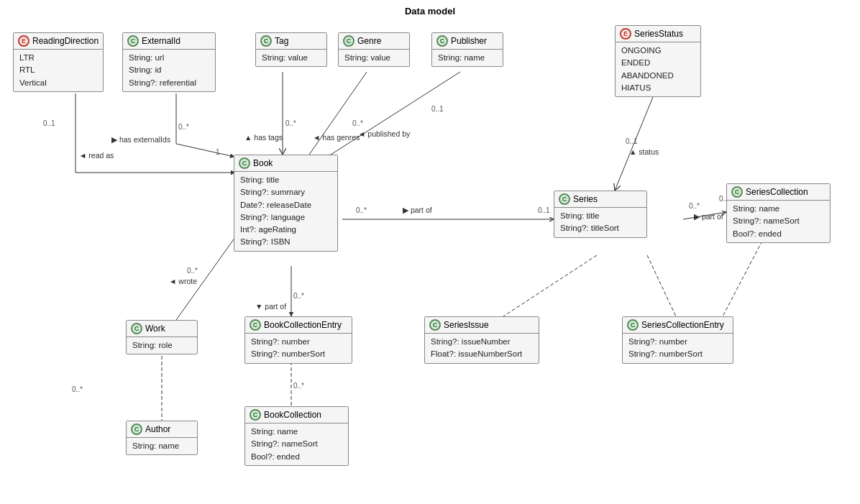 This screenshot has height=504, width=860. What do you see at coordinates (298, 325) in the screenshot?
I see `book-collection-entry-header: C BookCollectionEntry` at bounding box center [298, 325].